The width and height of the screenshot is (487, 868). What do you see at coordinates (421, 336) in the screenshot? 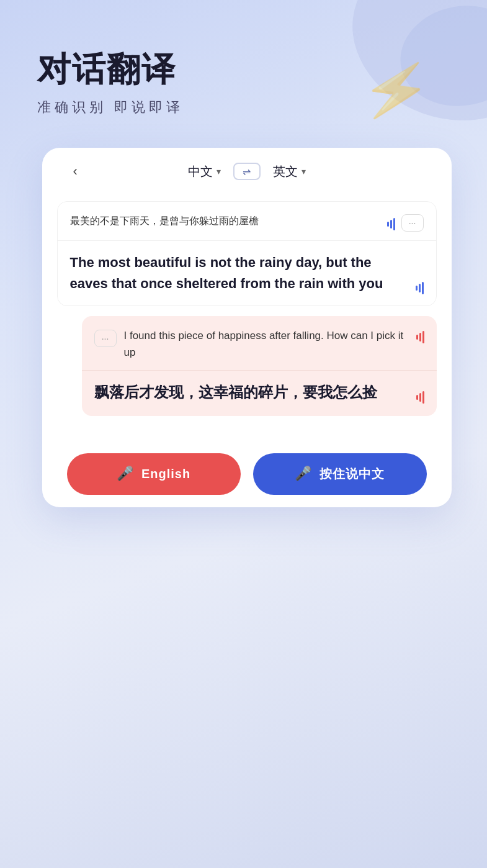
I see `msg2-original-sound-button` at bounding box center [421, 336].